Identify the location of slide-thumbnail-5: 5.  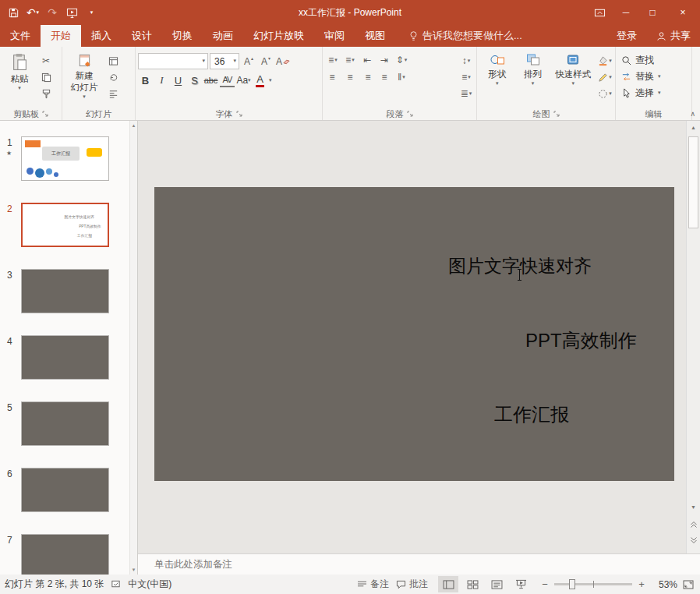
(69, 425).